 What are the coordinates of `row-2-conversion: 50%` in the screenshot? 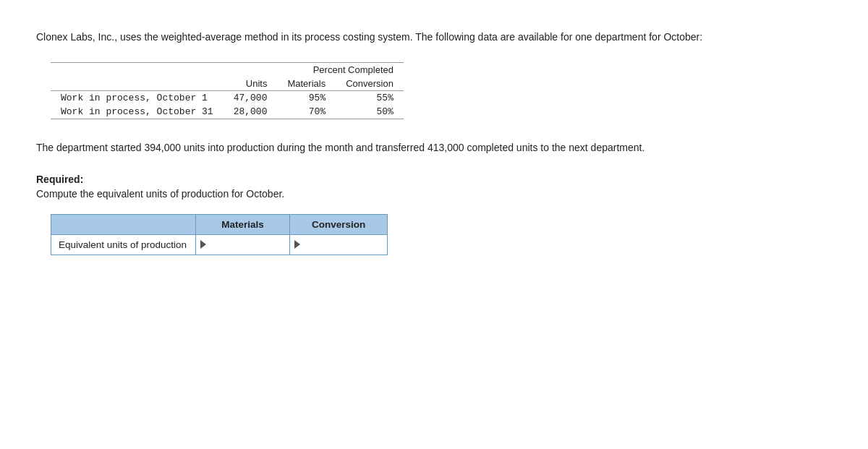 It's located at (370, 112).